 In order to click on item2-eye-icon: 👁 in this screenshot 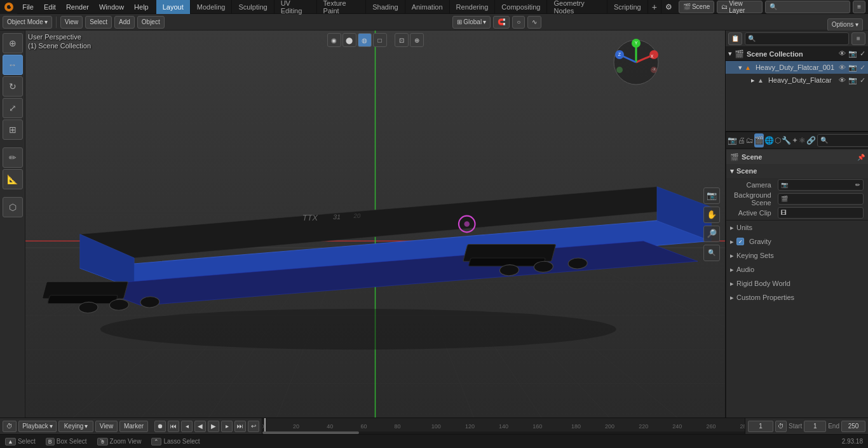, I will do `click(843, 80)`.